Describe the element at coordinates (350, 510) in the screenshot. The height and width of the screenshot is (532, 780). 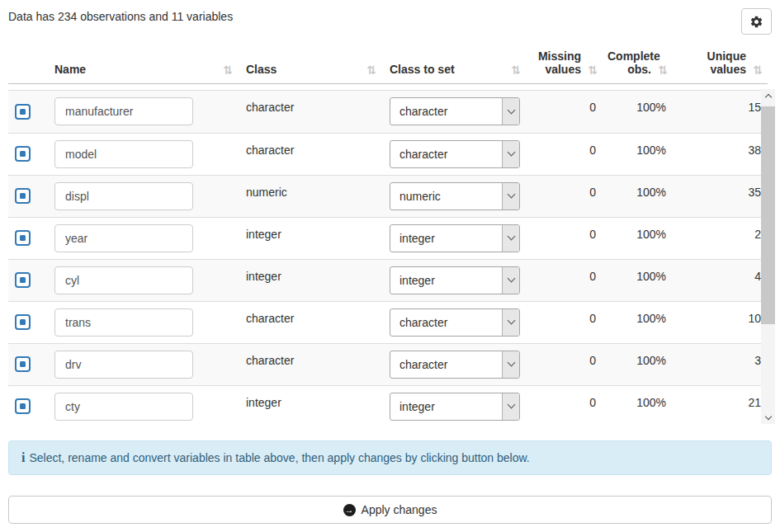
I see `circle-arrow-right-icon: →` at that location.